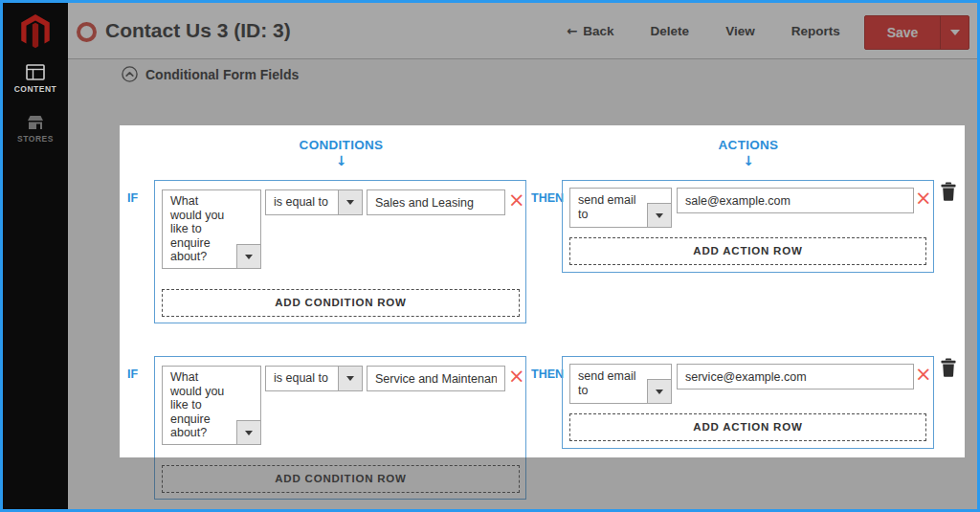 This screenshot has width=980, height=512. Describe the element at coordinates (955, 33) in the screenshot. I see `chevron-down-icon` at that location.